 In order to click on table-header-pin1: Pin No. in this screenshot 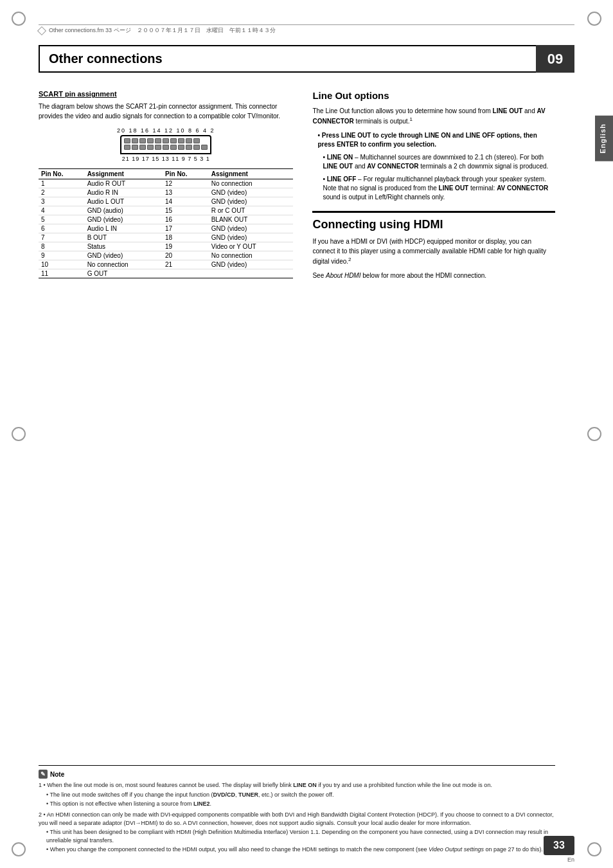, I will do `click(62, 174)`.